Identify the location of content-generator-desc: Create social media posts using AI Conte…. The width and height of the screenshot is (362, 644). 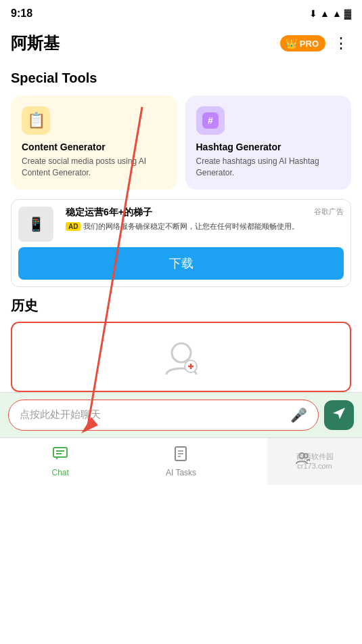
(94, 167).